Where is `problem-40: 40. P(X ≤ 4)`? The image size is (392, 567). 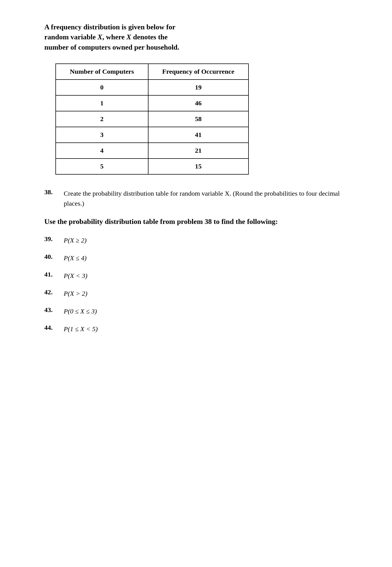
problem-40: 40. P(X ≤ 4) is located at coordinates (196, 258).